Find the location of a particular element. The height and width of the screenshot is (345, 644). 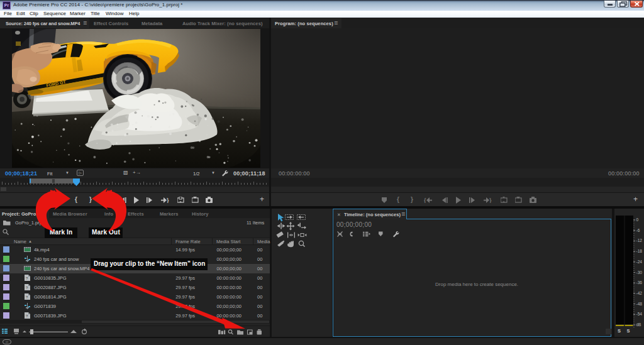

svg-text: -48 is located at coordinates (640, 304).